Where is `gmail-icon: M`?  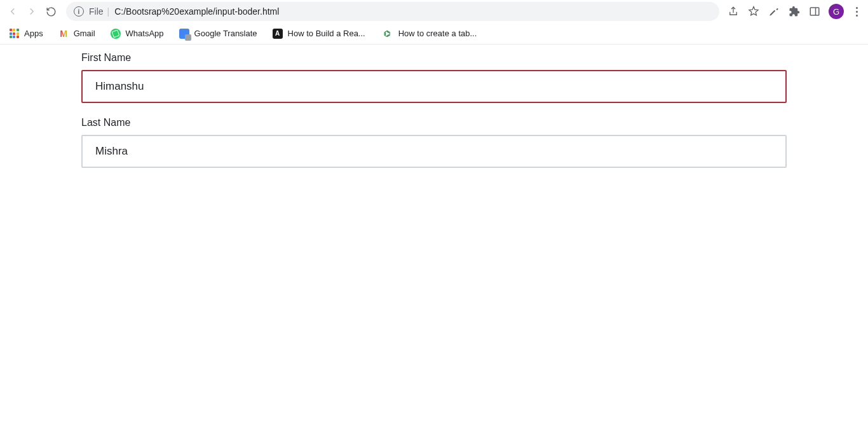 gmail-icon: M is located at coordinates (64, 34).